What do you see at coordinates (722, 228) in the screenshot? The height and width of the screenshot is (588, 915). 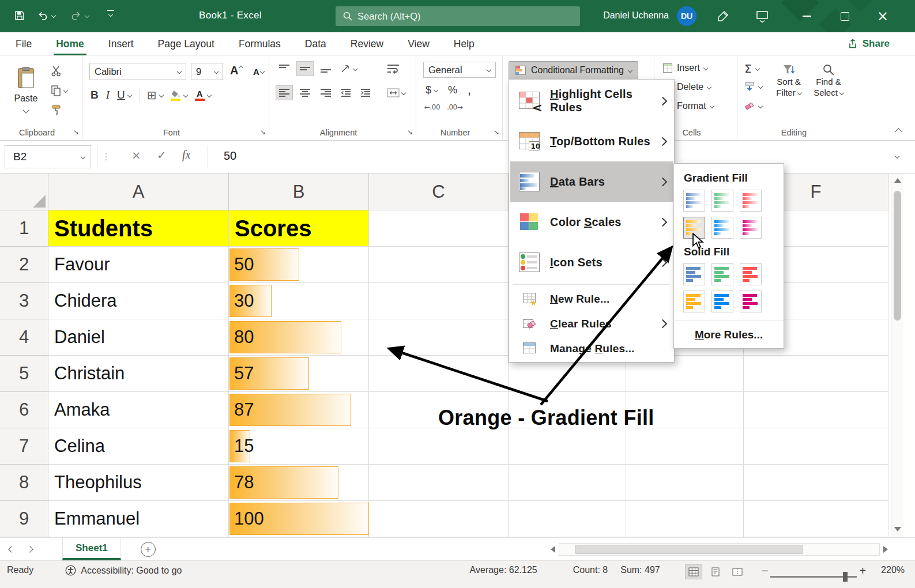 I see `gradient-fill-light-blue` at bounding box center [722, 228].